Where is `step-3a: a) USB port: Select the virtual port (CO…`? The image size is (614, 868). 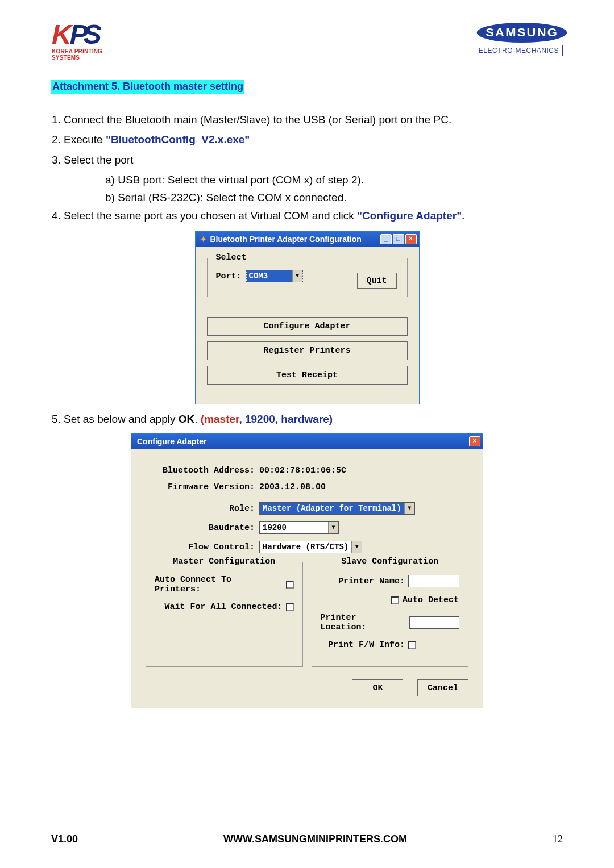
step-3a: a) USB port: Select the virtual port (CO… is located at coordinates (334, 180).